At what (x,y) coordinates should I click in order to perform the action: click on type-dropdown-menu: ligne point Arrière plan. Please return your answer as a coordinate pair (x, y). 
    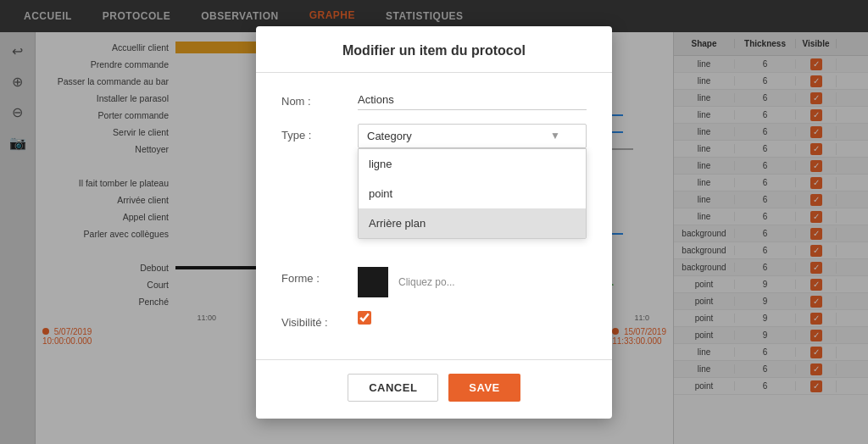
    Looking at the image, I should click on (472, 193).